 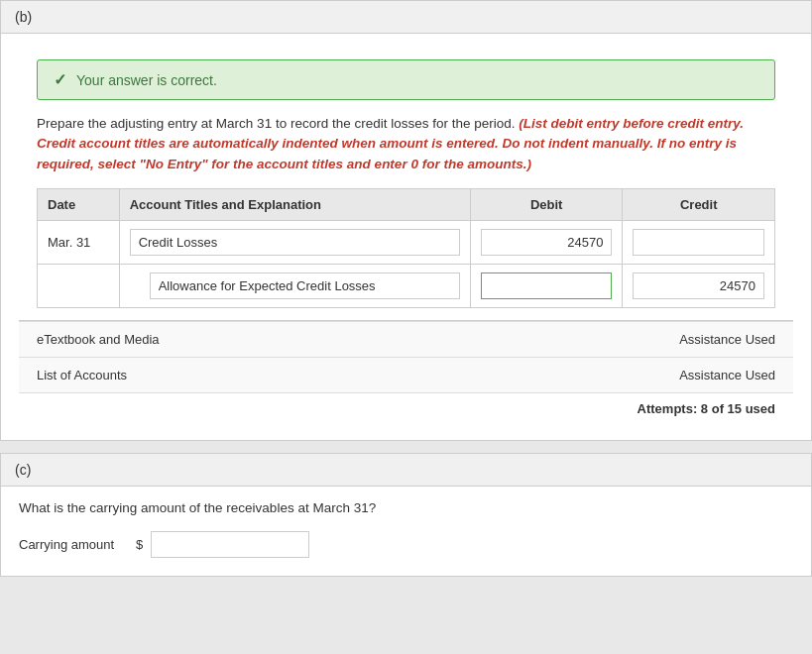 What do you see at coordinates (98, 339) in the screenshot?
I see `etextbook-label: eTextbook and Media` at bounding box center [98, 339].